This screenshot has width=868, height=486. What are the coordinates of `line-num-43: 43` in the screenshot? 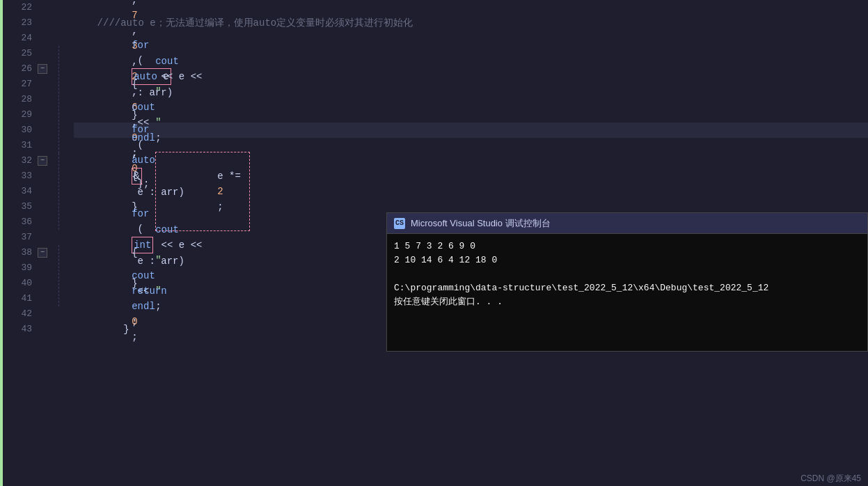 It's located at (20, 329).